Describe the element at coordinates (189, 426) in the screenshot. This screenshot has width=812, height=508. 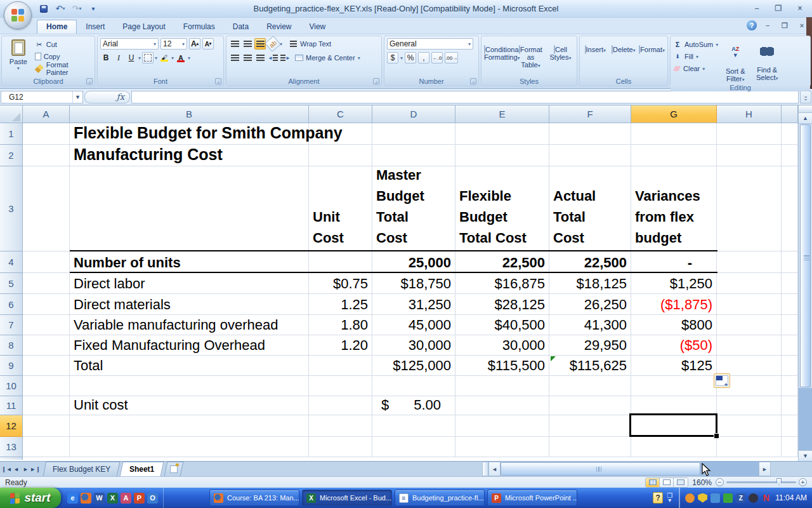
I see `cell-B12` at that location.